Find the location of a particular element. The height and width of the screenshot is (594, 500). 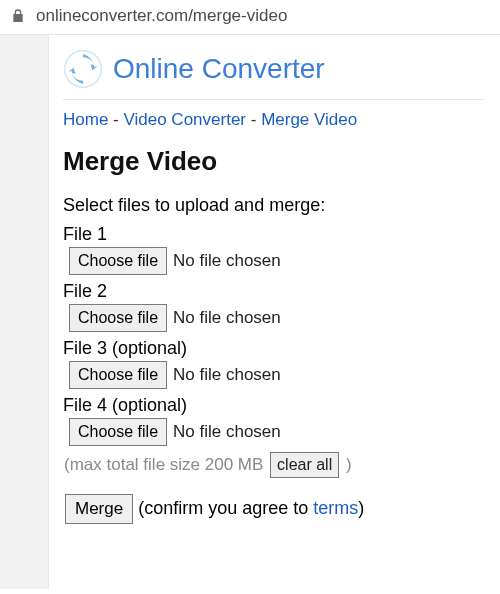

lock-icon is located at coordinates (18, 16).